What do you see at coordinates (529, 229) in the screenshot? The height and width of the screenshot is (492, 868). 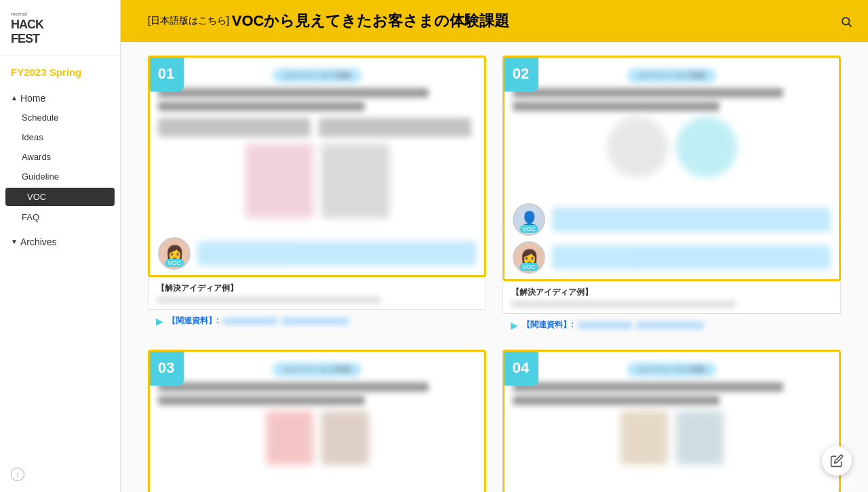 I see `card-02-voc-label-1: VOC` at bounding box center [529, 229].